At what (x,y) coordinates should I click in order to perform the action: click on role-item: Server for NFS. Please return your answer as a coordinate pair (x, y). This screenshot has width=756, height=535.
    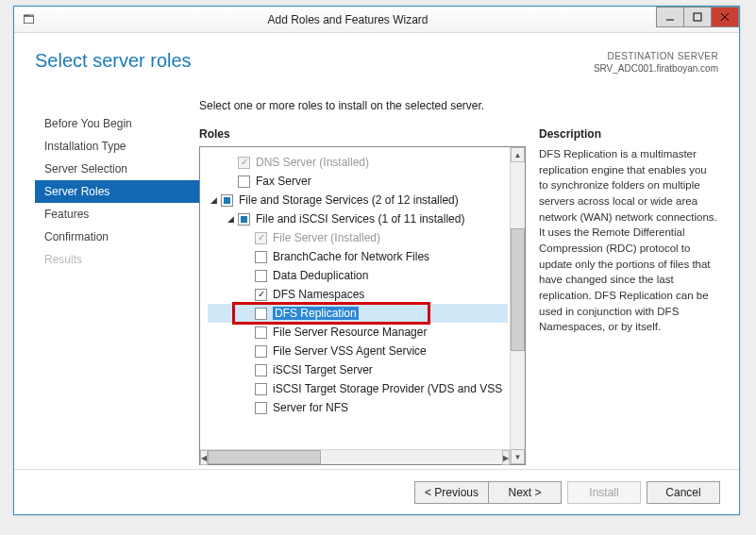
    Looking at the image, I should click on (358, 408).